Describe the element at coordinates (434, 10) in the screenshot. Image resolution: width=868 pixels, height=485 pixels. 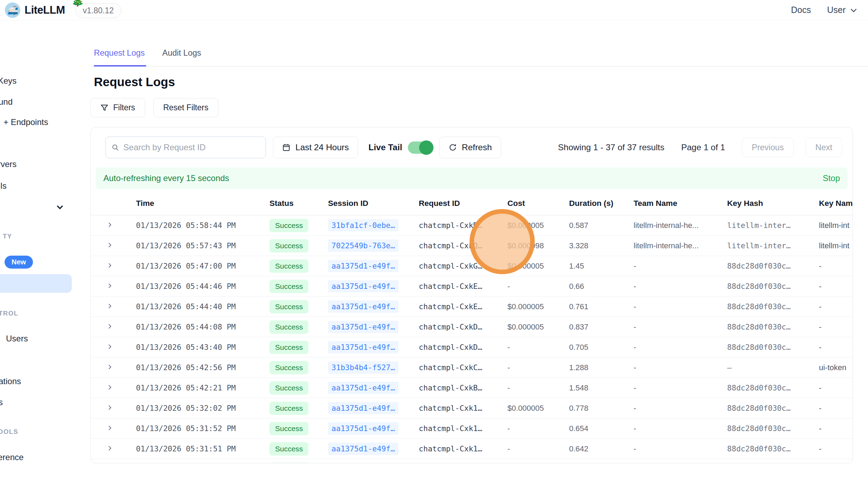
I see `top-navbar: 🚅 LiteLLM 🎄 v1.80.12 Docs User` at that location.